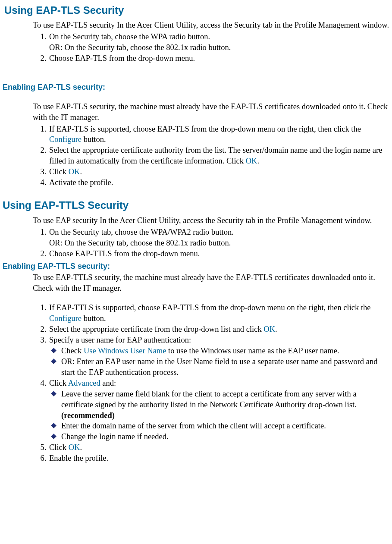  What do you see at coordinates (219, 183) in the screenshot?
I see `list-item: Activate the profile.` at bounding box center [219, 183].